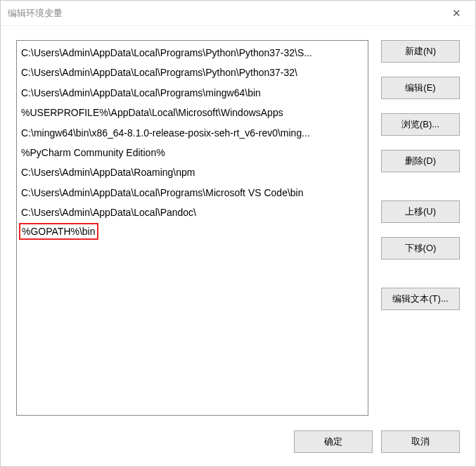  I want to click on new-button: 新建(N), so click(420, 51).